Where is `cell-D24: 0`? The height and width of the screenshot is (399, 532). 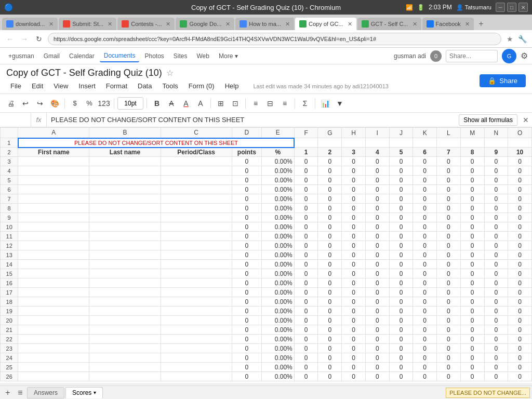 cell-D24: 0 is located at coordinates (246, 358).